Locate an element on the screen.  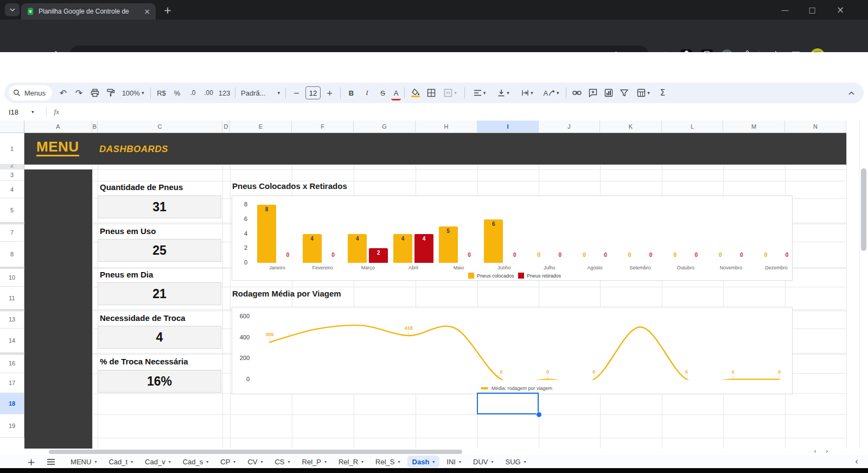
fill-color-button is located at coordinates (416, 93).